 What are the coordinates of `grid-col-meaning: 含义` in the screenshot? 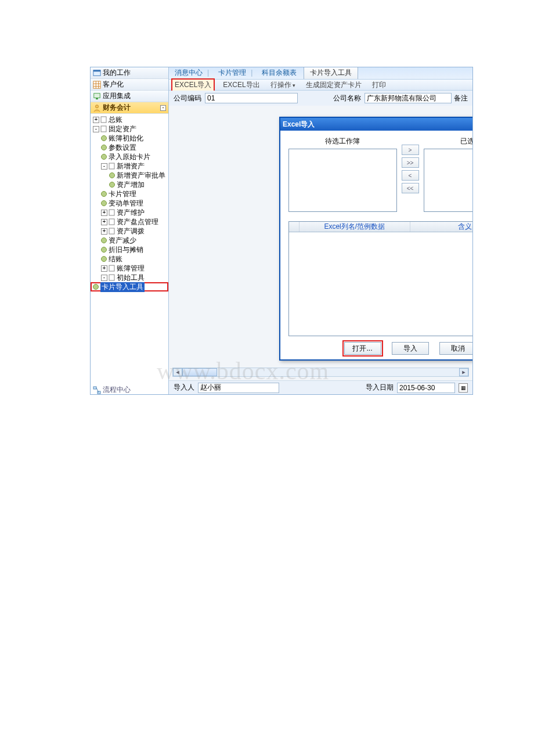 It's located at (442, 226).